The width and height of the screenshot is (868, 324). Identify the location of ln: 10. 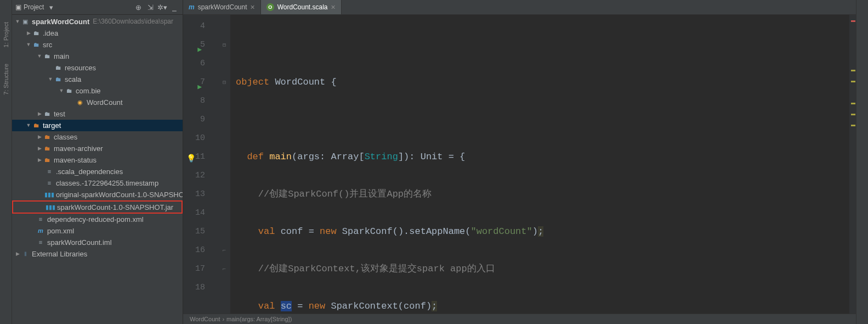
(194, 138).